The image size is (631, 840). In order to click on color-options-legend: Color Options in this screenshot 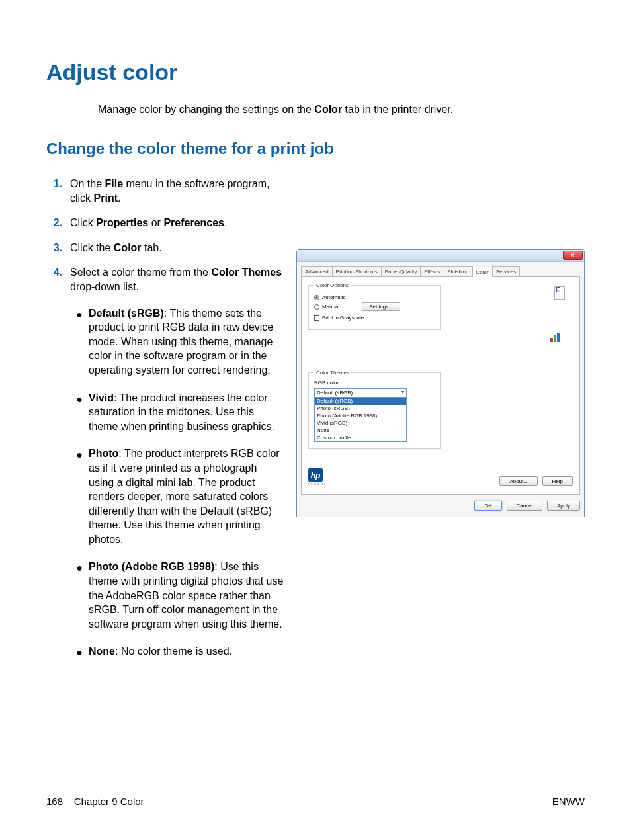, I will do `click(332, 286)`.